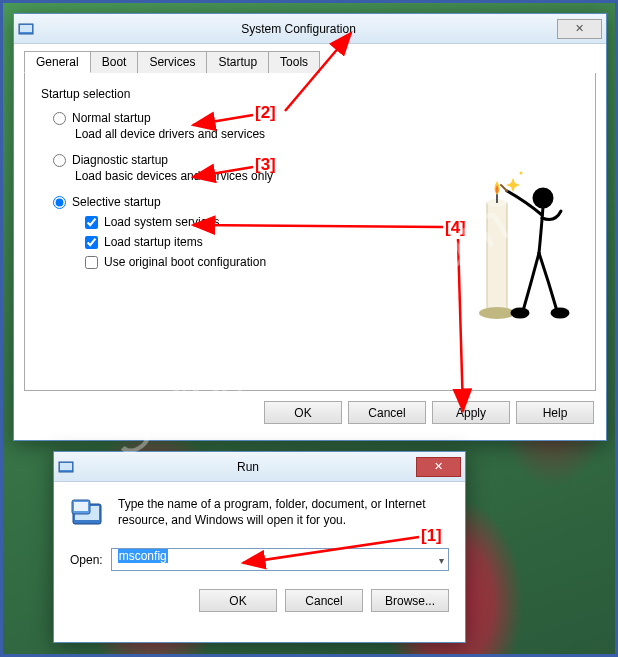 This screenshot has height=657, width=618. What do you see at coordinates (120, 160) in the screenshot?
I see `radio-diagnostic-label: Diagnostic startup` at bounding box center [120, 160].